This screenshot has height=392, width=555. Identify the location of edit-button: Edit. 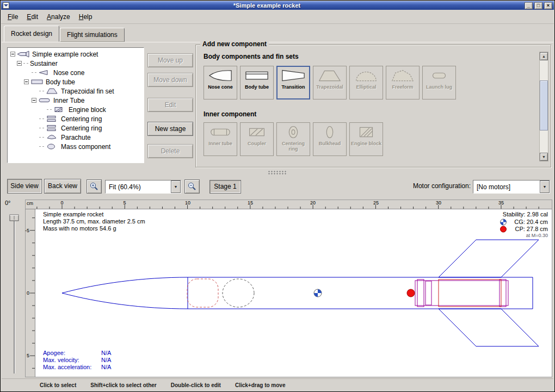
(170, 105).